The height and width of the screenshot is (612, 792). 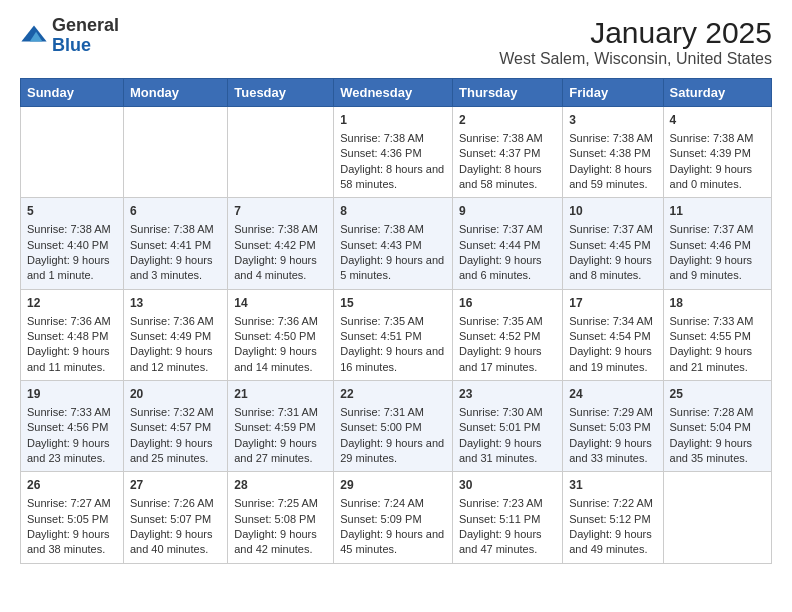 I want to click on day-content: Daylight: 9 hours and 38 minutes., so click(x=72, y=542).